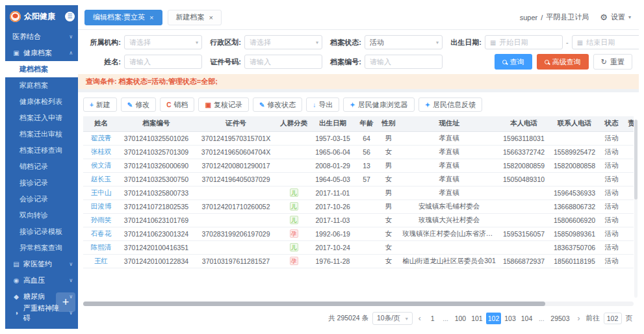 The image size is (644, 334). Describe the element at coordinates (66, 302) in the screenshot. I see `floating-plus-button: +` at that location.